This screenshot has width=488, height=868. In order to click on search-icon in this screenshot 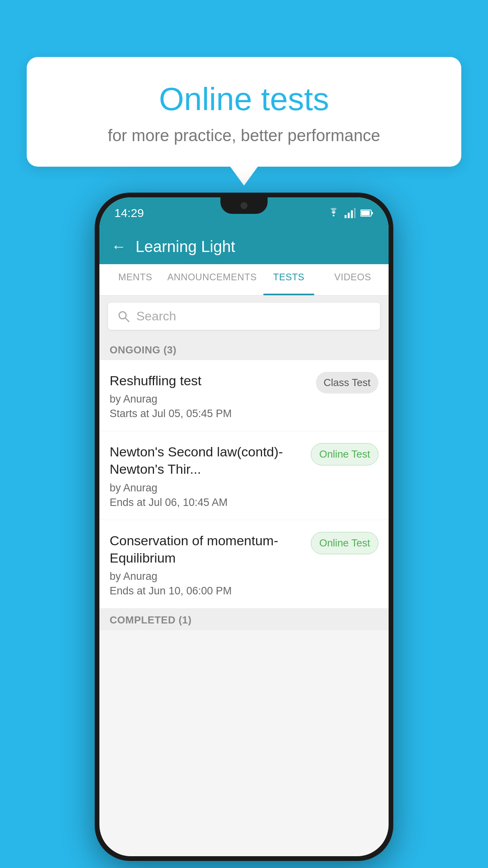, I will do `click(124, 316)`.